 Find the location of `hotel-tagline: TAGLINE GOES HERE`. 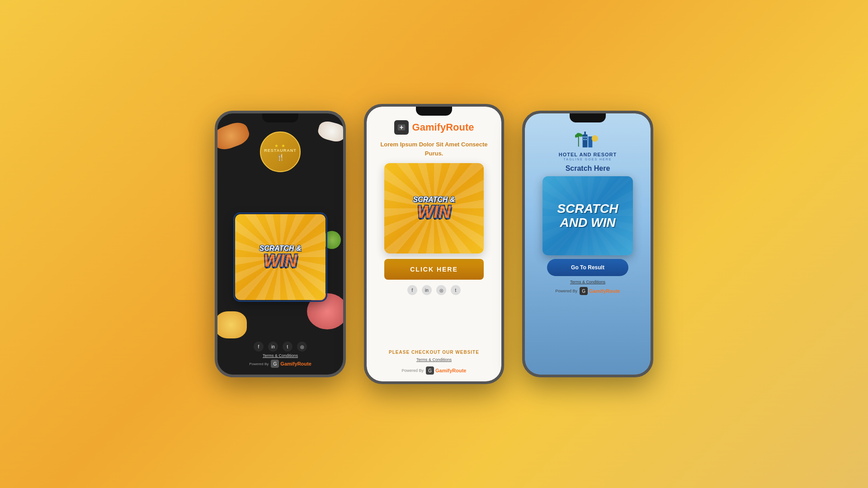

hotel-tagline: TAGLINE GOES HERE is located at coordinates (588, 159).